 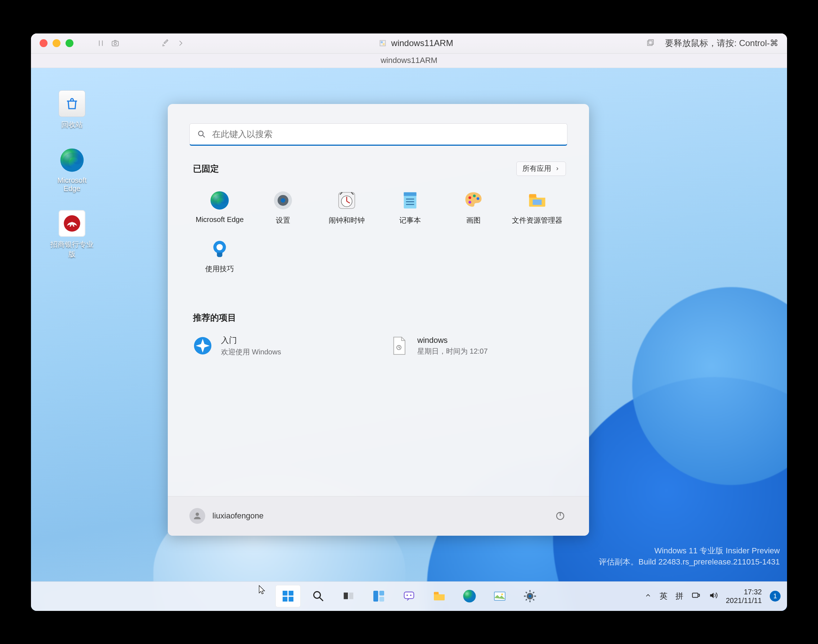 I want to click on vm-title: windows11ARM, so click(x=422, y=43).